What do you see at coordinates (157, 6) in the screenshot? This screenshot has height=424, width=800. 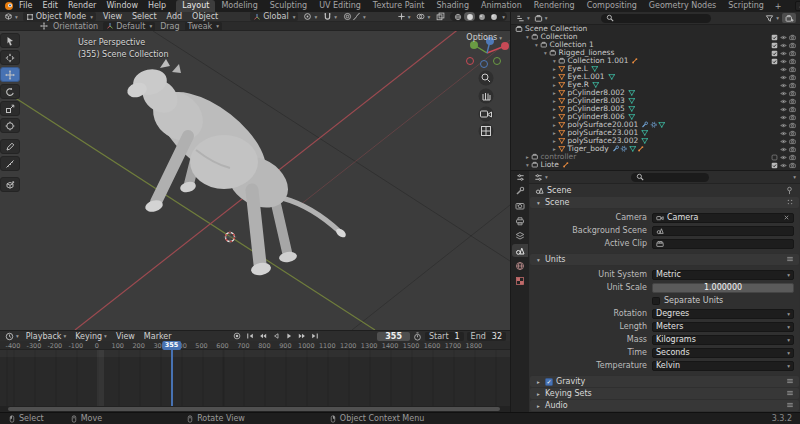 I see `menu-help: Help` at bounding box center [157, 6].